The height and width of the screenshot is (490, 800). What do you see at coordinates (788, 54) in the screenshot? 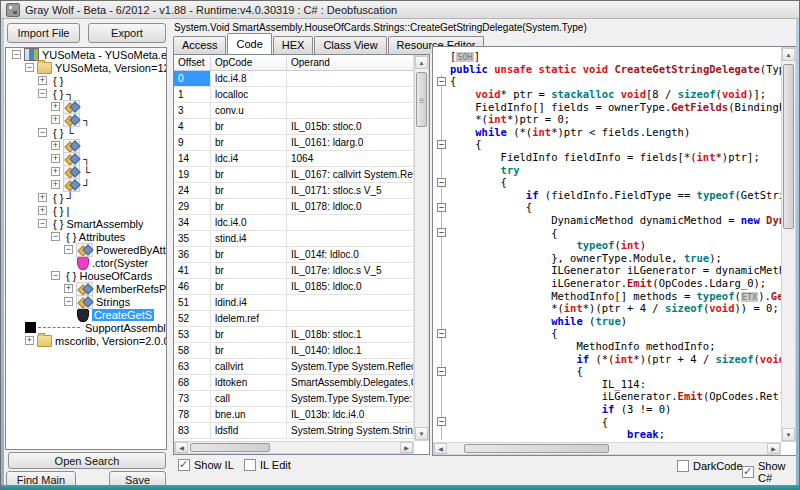
I see `code-scroll-up-arrow: ▲` at bounding box center [788, 54].